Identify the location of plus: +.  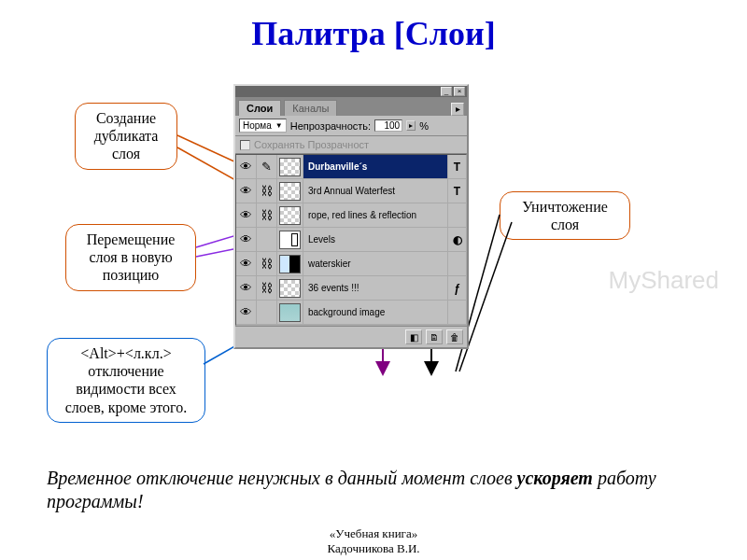
(121, 353).